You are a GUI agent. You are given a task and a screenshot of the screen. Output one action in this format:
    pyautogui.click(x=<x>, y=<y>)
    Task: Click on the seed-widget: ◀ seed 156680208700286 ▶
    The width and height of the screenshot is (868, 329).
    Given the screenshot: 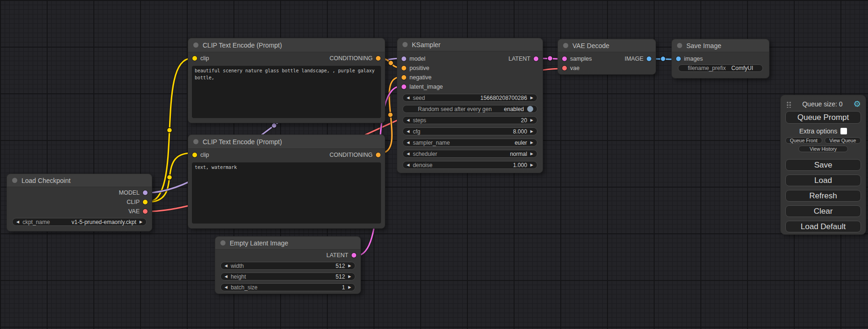 What is the action you would take?
    pyautogui.click(x=470, y=98)
    